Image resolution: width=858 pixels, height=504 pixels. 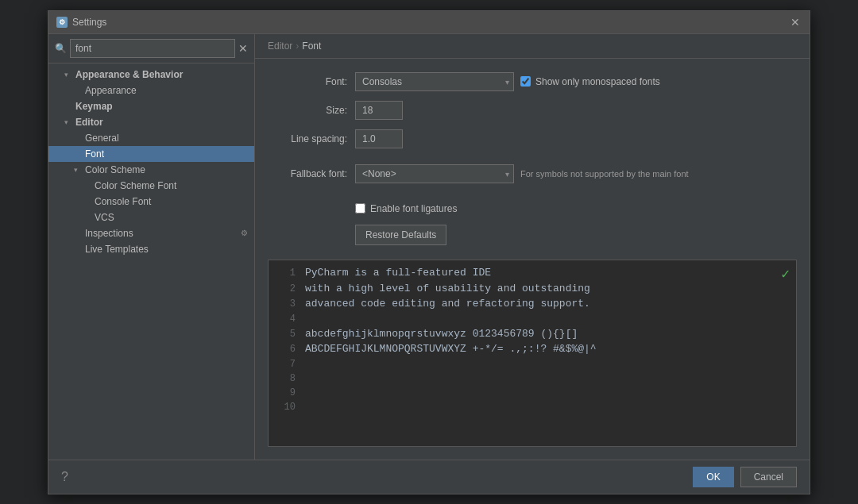 What do you see at coordinates (532, 289) in the screenshot?
I see `preview-line: 2with a high level of usability and outs…` at bounding box center [532, 289].